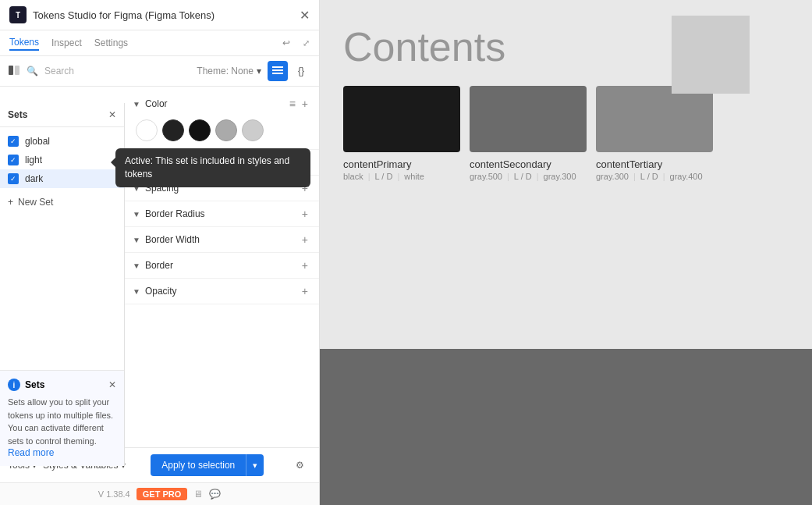 This screenshot has height=505, width=812. Describe the element at coordinates (213, 168) in the screenshot. I see `tooltip: Active: This set is included in styles a…` at that location.